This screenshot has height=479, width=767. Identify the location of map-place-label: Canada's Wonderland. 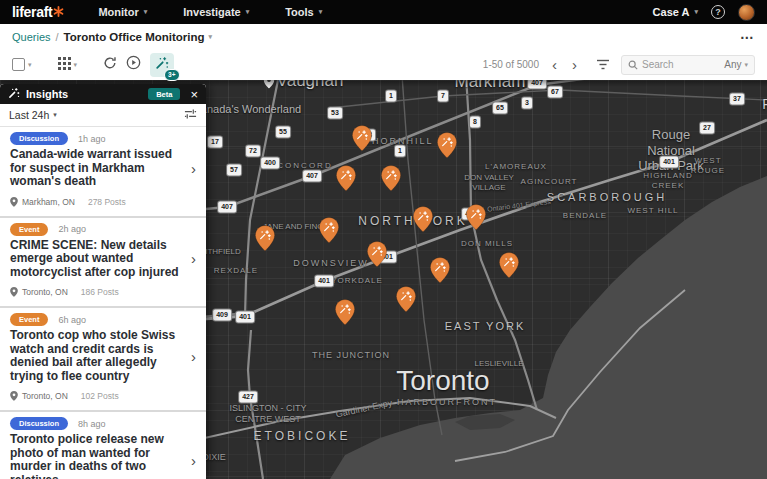
(247, 110).